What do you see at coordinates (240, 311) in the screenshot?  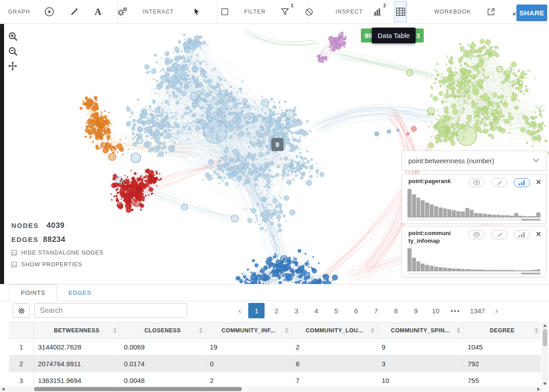 I see `pagination-prev: ‹` at bounding box center [240, 311].